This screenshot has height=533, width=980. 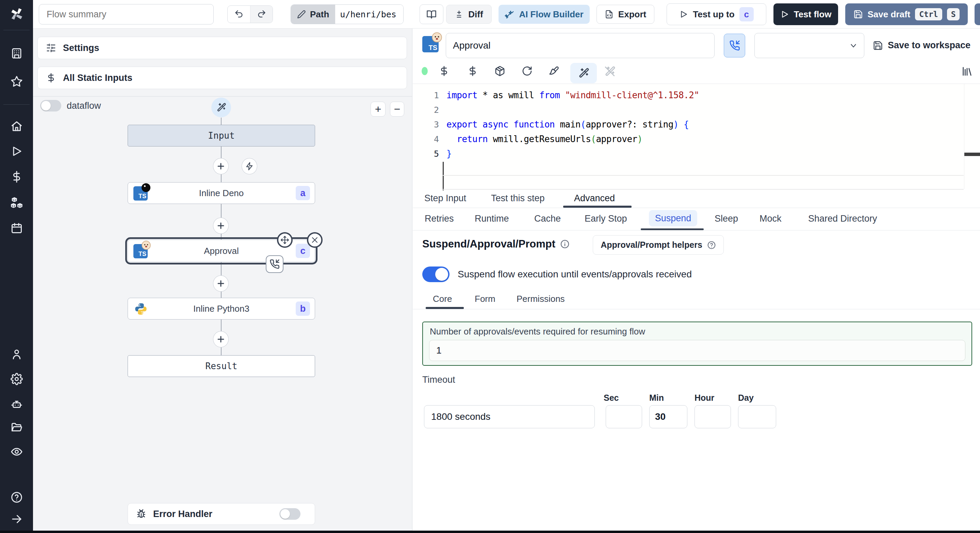 What do you see at coordinates (489, 244) in the screenshot?
I see `suspend-title: Suspend/Approval/Prompt` at bounding box center [489, 244].